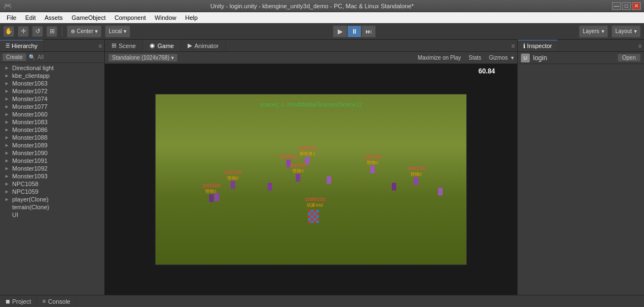 The image size is (644, 307). I want to click on inspector-tab-bar: ℹ Inspector ≡, so click(581, 46).